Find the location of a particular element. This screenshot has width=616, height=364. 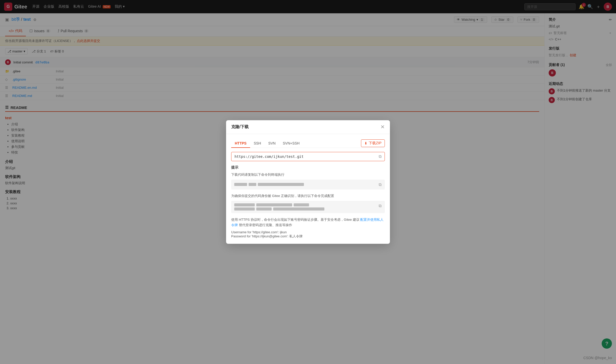

copy-config-button: ⧉ is located at coordinates (380, 206).